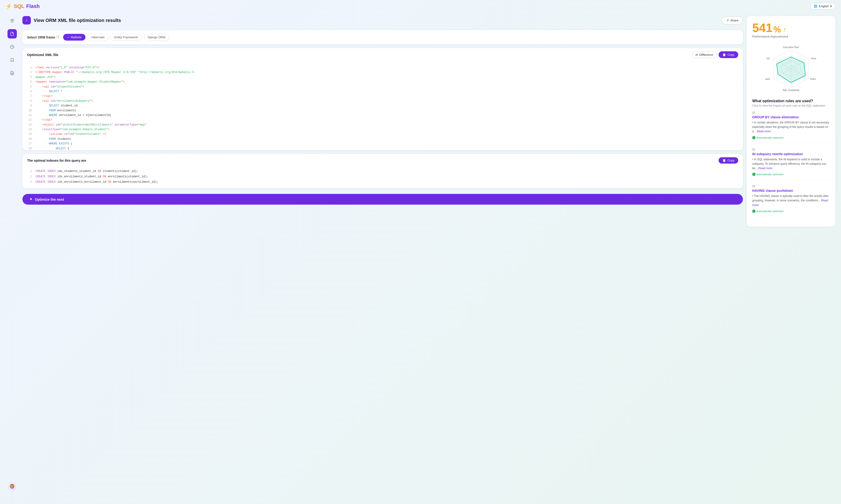  Describe the element at coordinates (768, 211) in the screenshot. I see `auto-optimized-badge-03: Automatically optimized` at that location.